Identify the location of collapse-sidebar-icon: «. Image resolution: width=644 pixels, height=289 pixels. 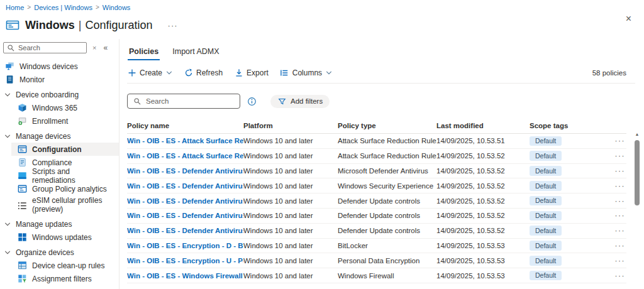
(106, 48).